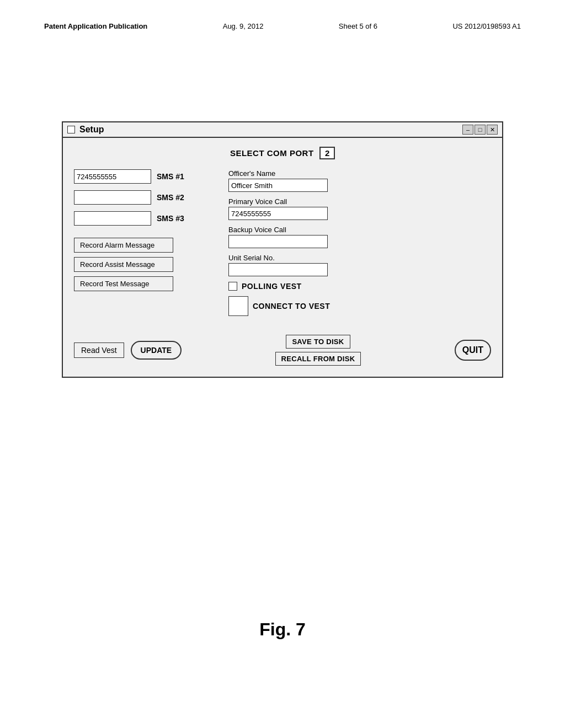 This screenshot has width=565, height=728. What do you see at coordinates (360, 286) in the screenshot?
I see `polling-vest-row: POLLING VEST` at bounding box center [360, 286].